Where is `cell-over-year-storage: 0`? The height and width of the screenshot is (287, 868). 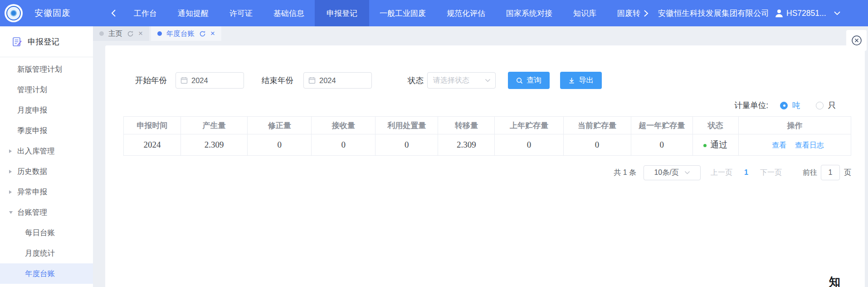
cell-over-year-storage: 0 is located at coordinates (662, 145).